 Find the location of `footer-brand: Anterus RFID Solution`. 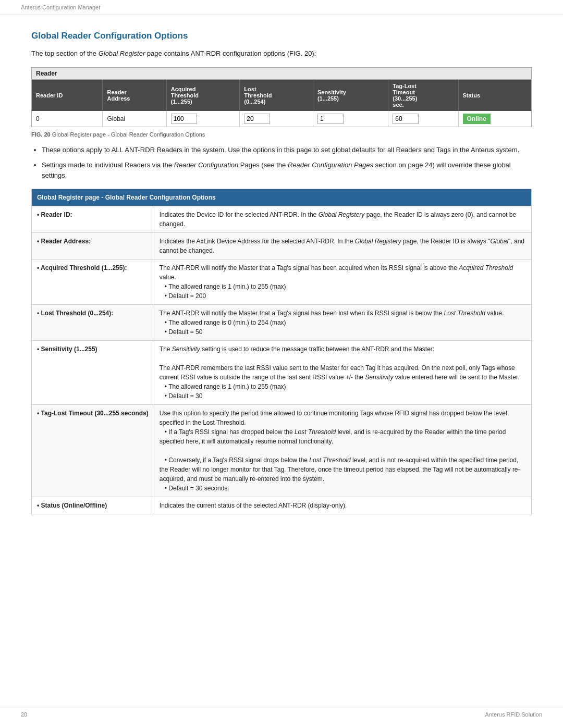

footer-brand: Anterus RFID Solution is located at coordinates (514, 714).